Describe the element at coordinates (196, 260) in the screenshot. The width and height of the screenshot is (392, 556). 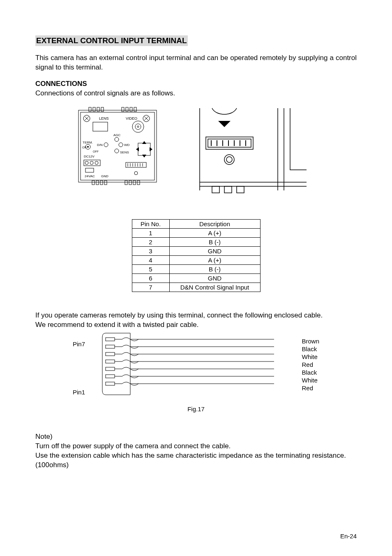
I see `table-row: 4A (+)` at that location.